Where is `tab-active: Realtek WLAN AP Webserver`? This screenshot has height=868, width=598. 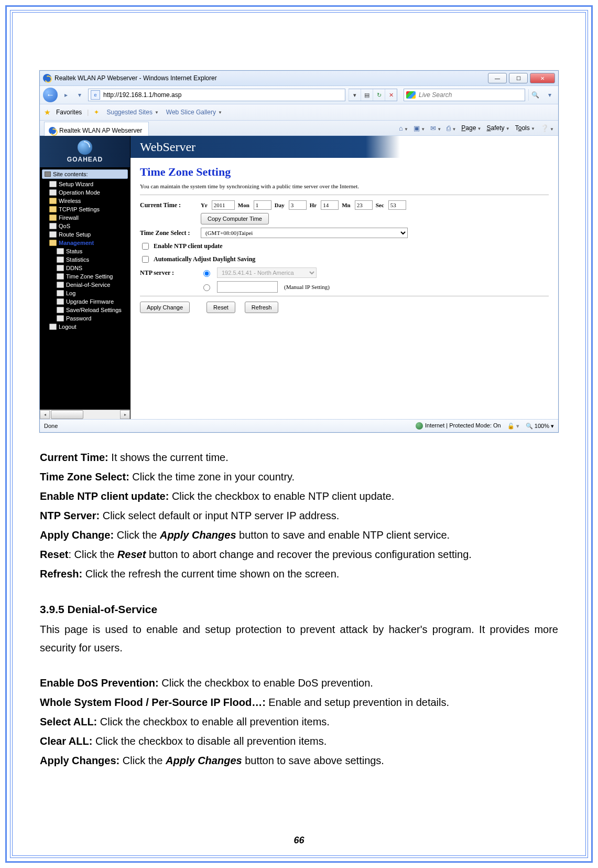
tab-active: Realtek WLAN AP Webserver is located at coordinates (96, 129).